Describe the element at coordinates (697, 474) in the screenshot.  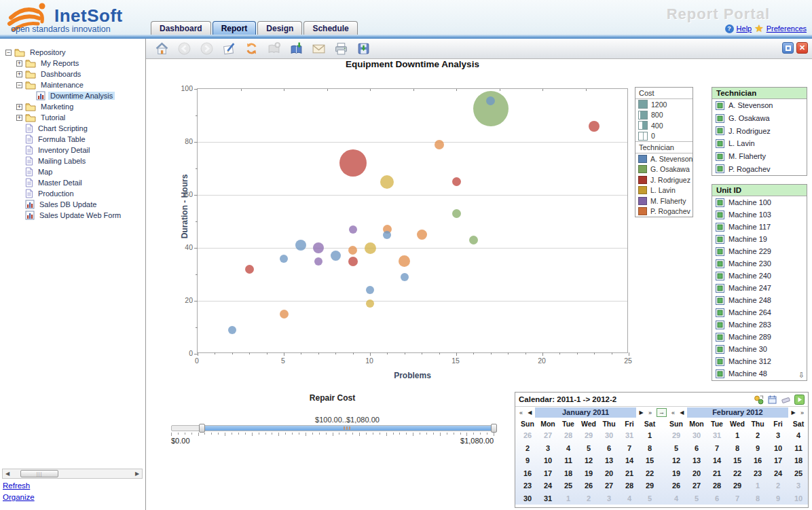
I see `calendar-day: 20` at that location.